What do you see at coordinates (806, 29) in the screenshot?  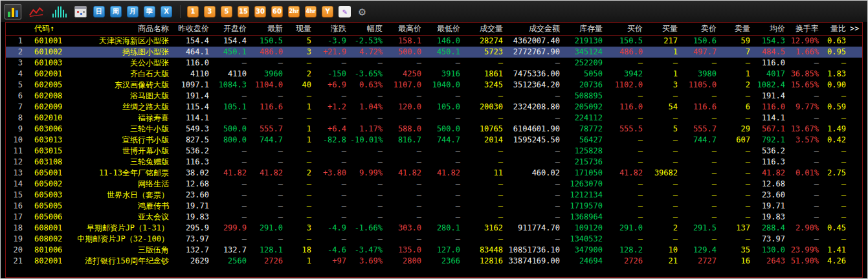 I see `col-header-turnover-rate: 换手率` at bounding box center [806, 29].